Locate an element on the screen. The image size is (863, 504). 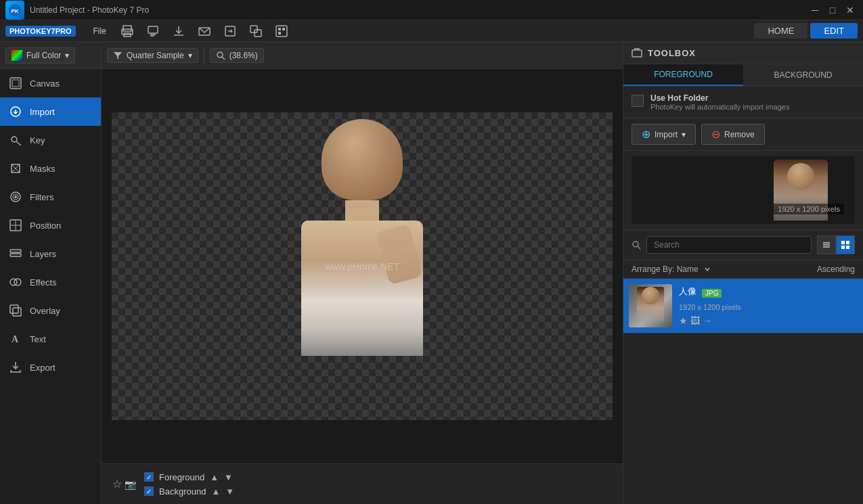
star-icon: ☆ is located at coordinates (117, 484).